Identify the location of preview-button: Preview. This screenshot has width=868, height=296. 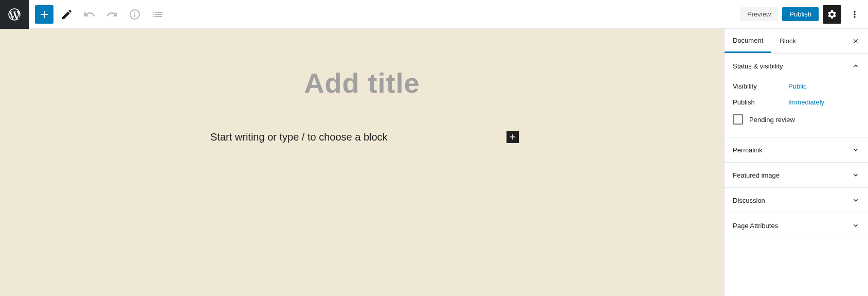
(759, 14).